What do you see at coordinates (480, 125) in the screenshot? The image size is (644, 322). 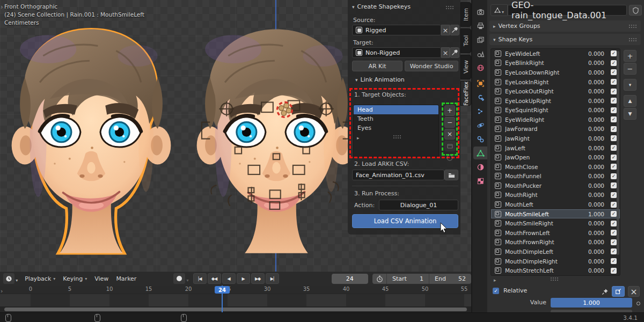 I see `physics-tab-icon` at bounding box center [480, 125].